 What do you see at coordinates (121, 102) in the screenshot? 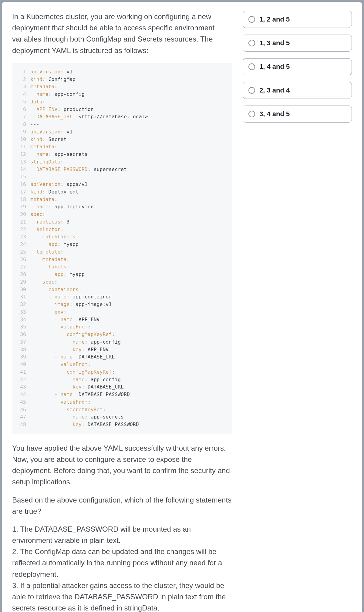
I see `code-line: 5data:` at bounding box center [121, 102].